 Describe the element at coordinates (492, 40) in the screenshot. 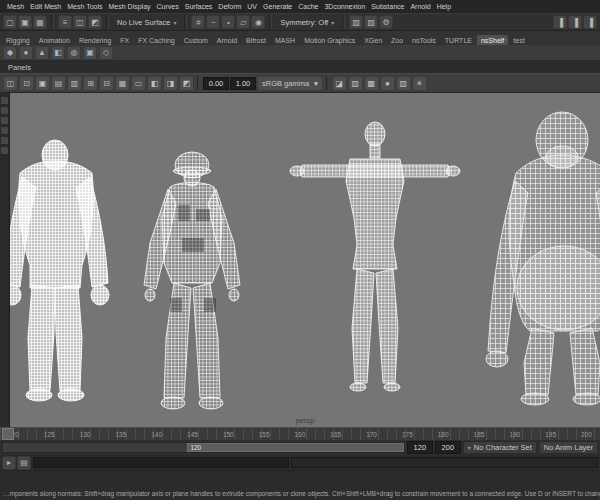

I see `shelf-tab: nsShelf` at that location.